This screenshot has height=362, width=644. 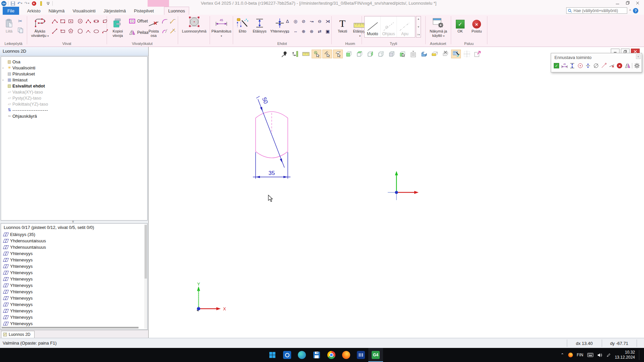 I want to click on quick-dimension-button: 45 Pikamitoitus▾, so click(x=221, y=28).